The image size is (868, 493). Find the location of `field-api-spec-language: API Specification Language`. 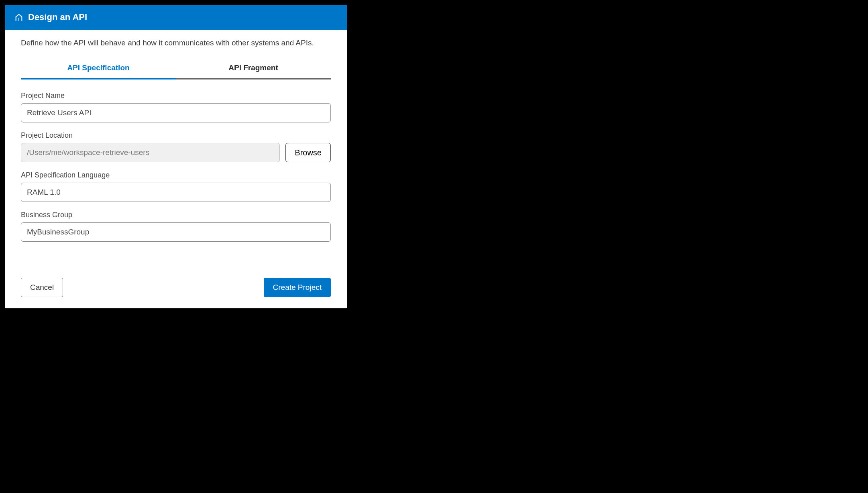

field-api-spec-language: API Specification Language is located at coordinates (176, 186).